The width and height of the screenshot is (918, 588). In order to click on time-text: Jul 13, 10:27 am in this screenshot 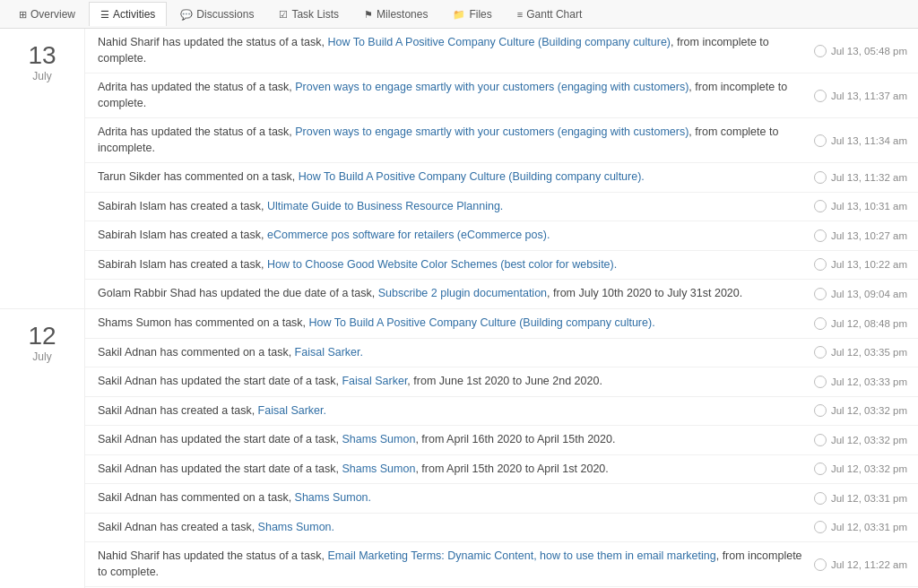, I will do `click(870, 236)`.